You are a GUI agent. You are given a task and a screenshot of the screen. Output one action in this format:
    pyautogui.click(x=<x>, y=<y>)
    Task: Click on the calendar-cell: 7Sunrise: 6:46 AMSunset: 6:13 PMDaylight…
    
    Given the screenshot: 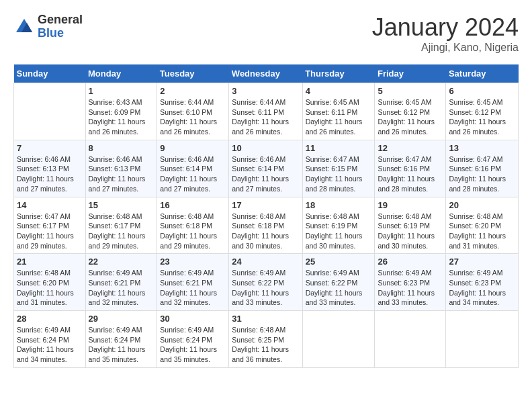 What is the action you would take?
    pyautogui.click(x=50, y=168)
    